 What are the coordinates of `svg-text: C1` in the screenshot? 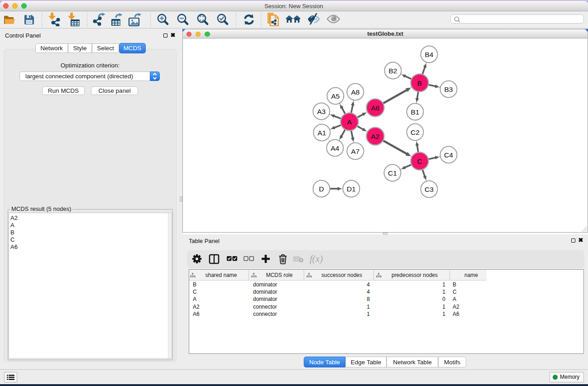 It's located at (392, 173).